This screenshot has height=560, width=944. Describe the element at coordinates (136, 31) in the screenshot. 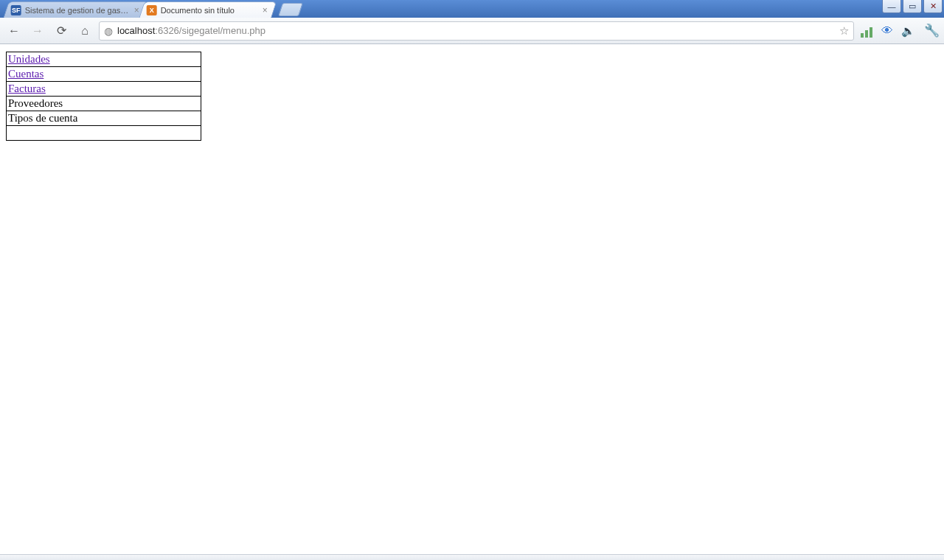

I see `url-host: localhost` at that location.